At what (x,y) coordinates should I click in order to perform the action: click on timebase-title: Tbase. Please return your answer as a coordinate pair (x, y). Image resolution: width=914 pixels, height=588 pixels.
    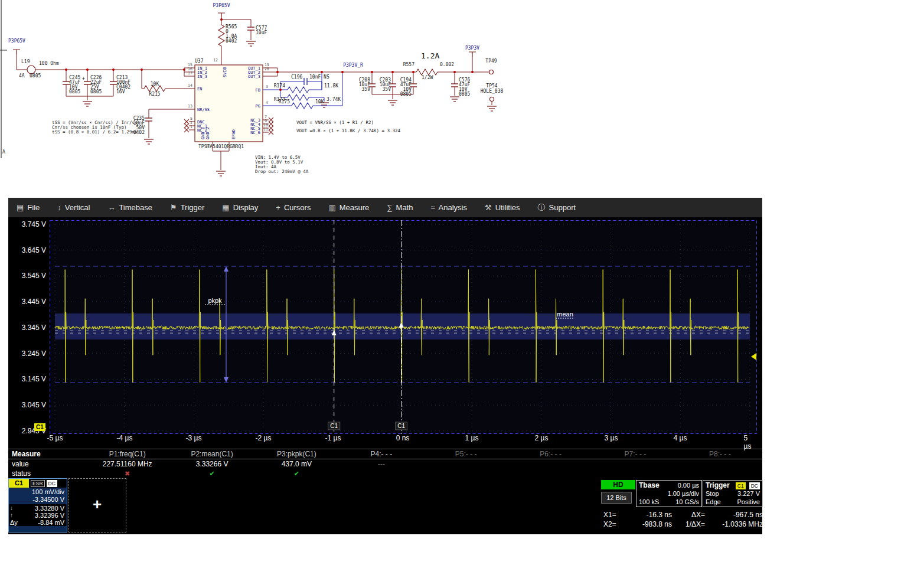
    Looking at the image, I should click on (649, 485).